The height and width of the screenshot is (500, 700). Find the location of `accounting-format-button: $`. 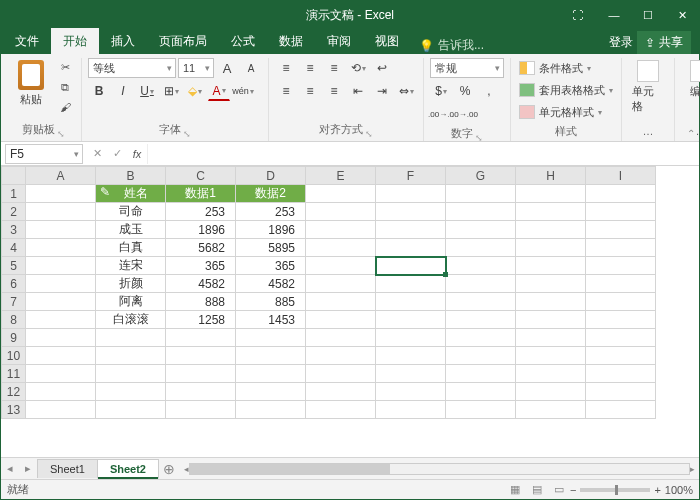

accounting-format-button: $ is located at coordinates (441, 91).